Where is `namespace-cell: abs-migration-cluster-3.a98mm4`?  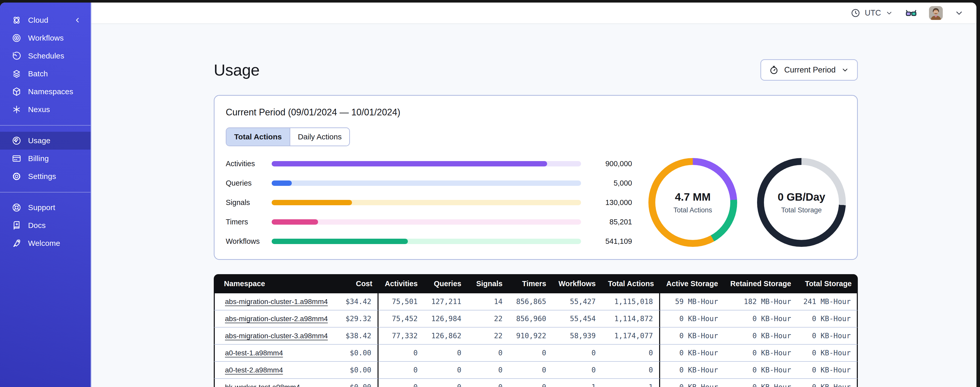 namespace-cell: abs-migration-cluster-3.a98mm4 is located at coordinates (274, 336).